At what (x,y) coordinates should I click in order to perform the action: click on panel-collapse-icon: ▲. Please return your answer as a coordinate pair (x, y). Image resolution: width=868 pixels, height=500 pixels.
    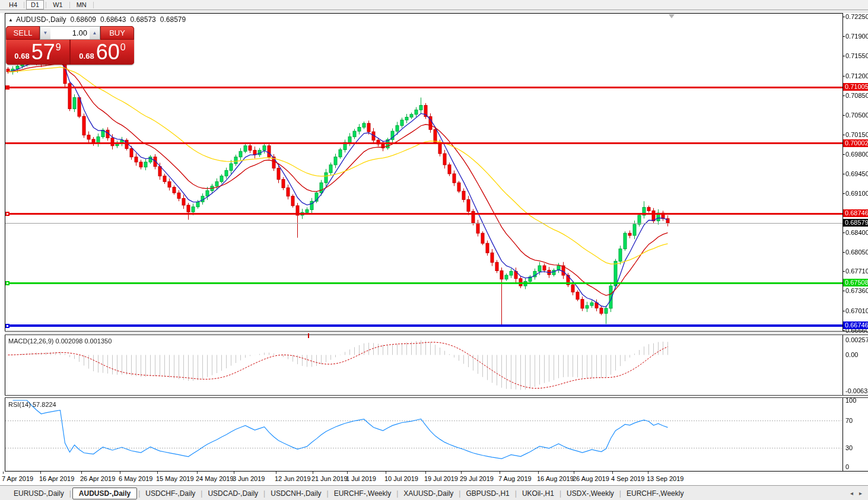
    Looking at the image, I should click on (11, 20).